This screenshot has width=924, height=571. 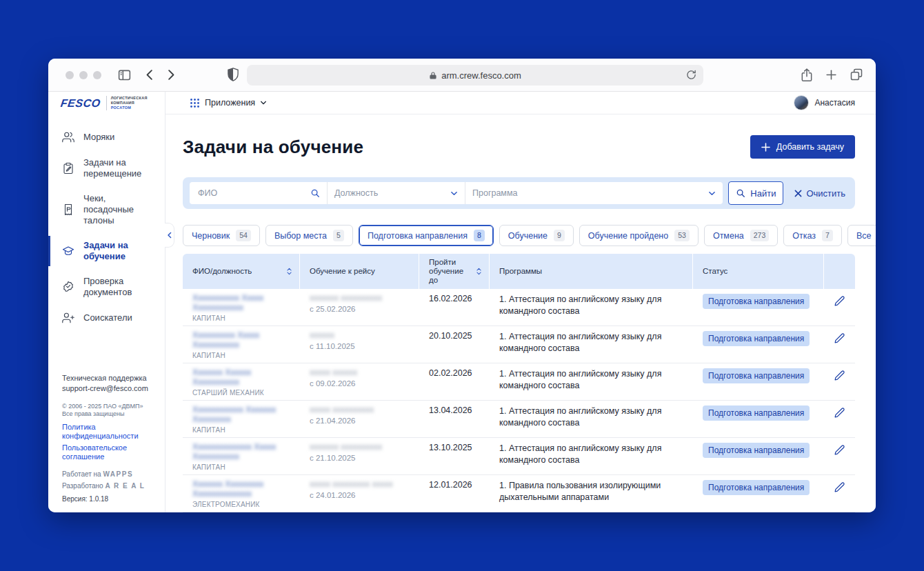 I want to click on status-tabs: Черновик54Выбор места5Подготовка направл…, so click(x=519, y=236).